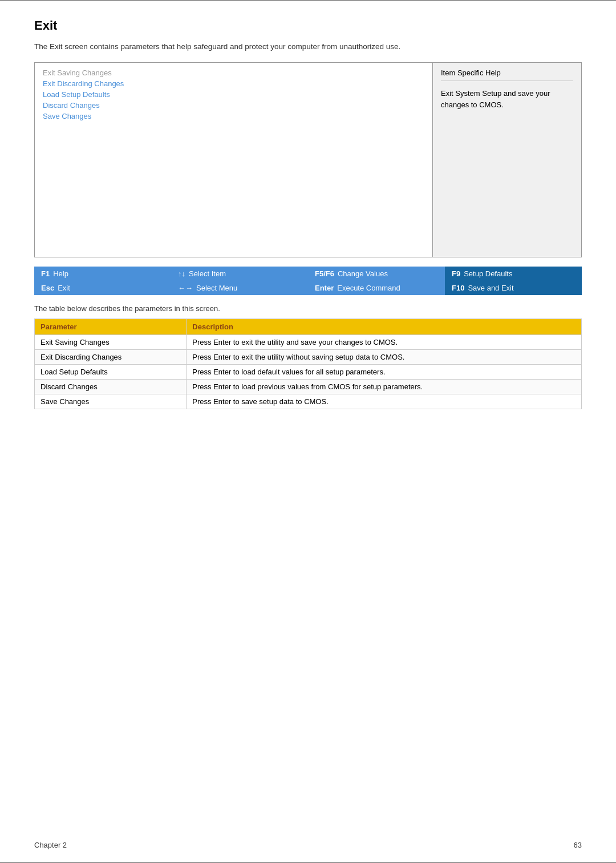 Image resolution: width=616 pixels, height=863 pixels. What do you see at coordinates (208, 274) in the screenshot?
I see `keybar-desc: Select Item` at bounding box center [208, 274].